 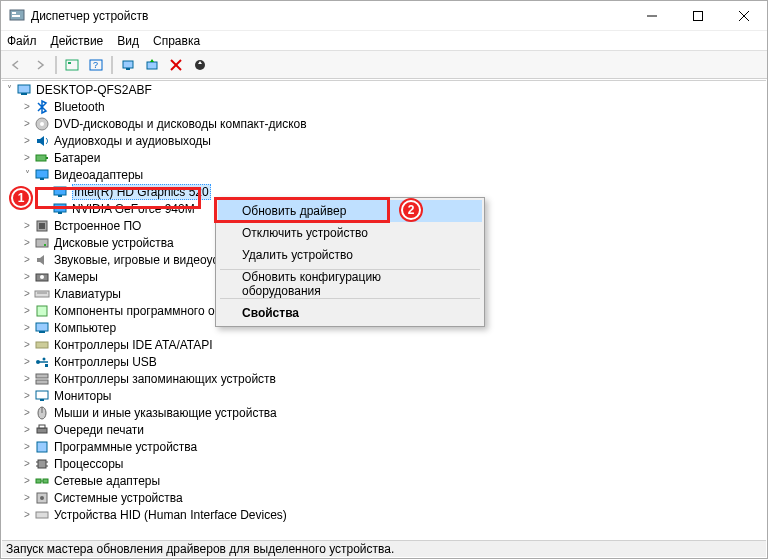 I want to click on annotation-badge-2: 2, so click(x=411, y=210).